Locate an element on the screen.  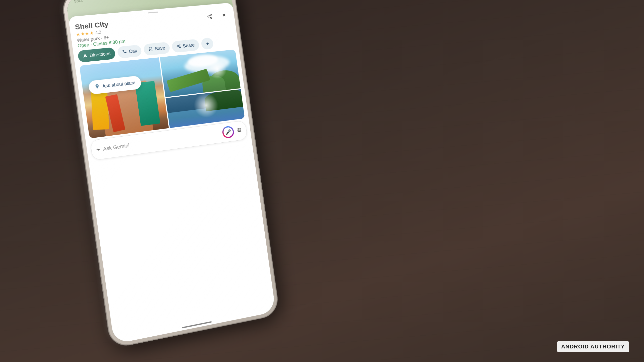
watermark-text: ANDROID AUTHORITY is located at coordinates (593, 347).